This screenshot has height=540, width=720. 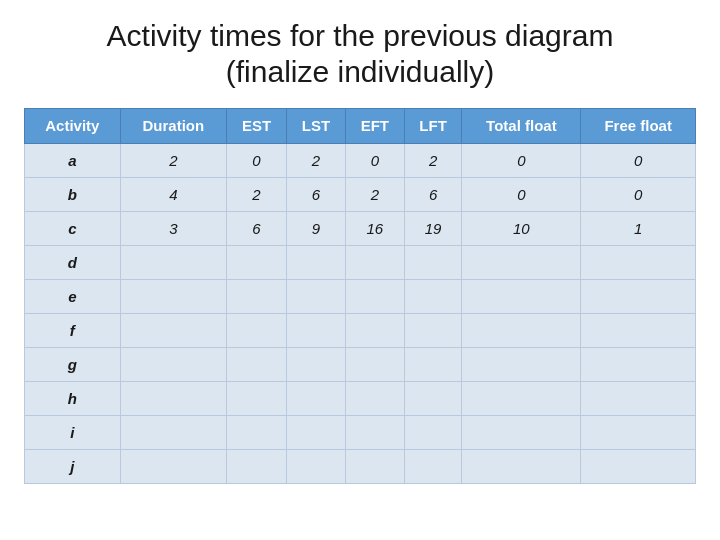 I want to click on cell-duration: 4, so click(x=173, y=195).